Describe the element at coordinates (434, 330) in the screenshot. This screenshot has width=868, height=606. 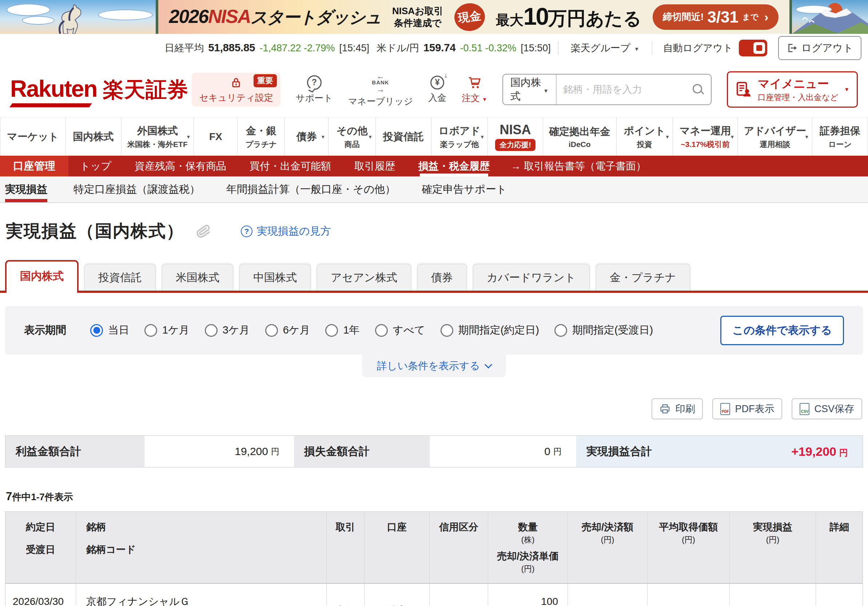
I see `period-filter-panel: 表示期間 当日 1ケ月 3ケ月 6ケ月 1年 すべて 期間指定(約定日) 期間指…` at that location.